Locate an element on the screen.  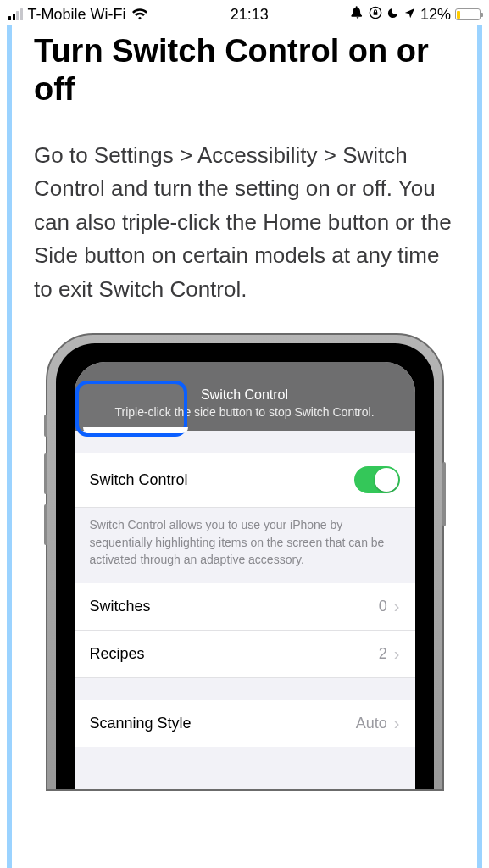
switch-control-overlay: Switch Control Triple-click the side but… is located at coordinates (245, 397).